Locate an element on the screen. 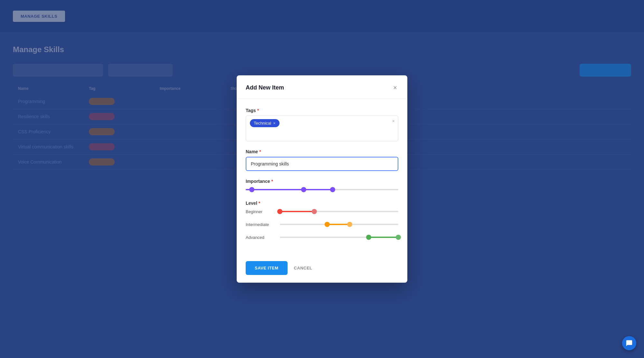  intermediate-thumb-left is located at coordinates (327, 224).